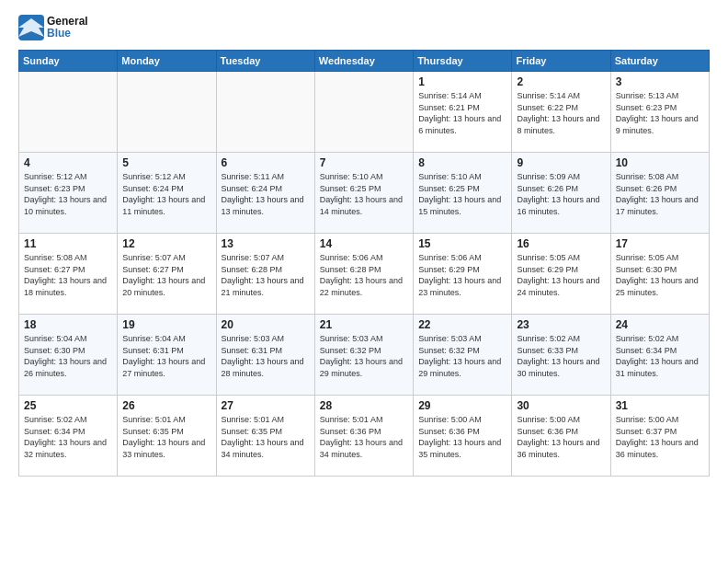 The height and width of the screenshot is (563, 728). What do you see at coordinates (660, 406) in the screenshot?
I see `day-number: 31` at bounding box center [660, 406].